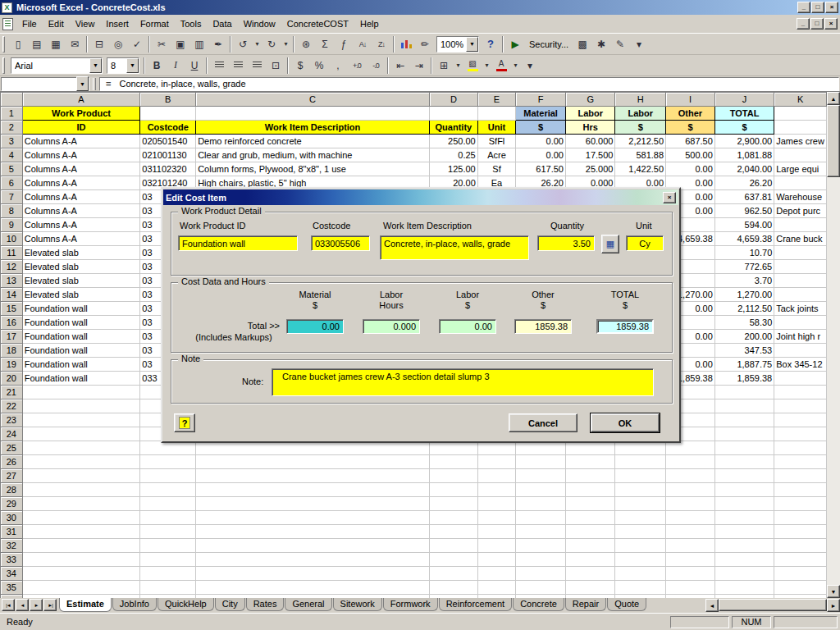  Describe the element at coordinates (81, 323) in the screenshot. I see `cell: Foundation wall` at that location.